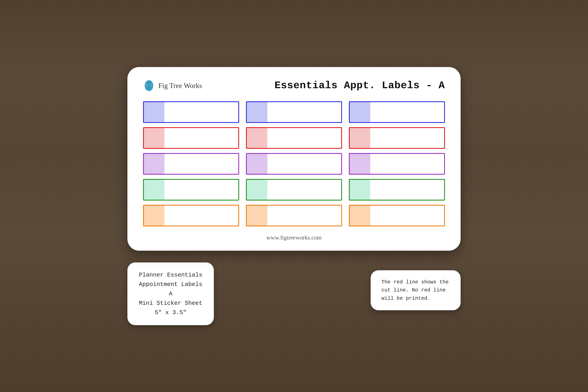 Image resolution: width=588 pixels, height=392 pixels. I want to click on sticker-row-blue, so click(294, 112).